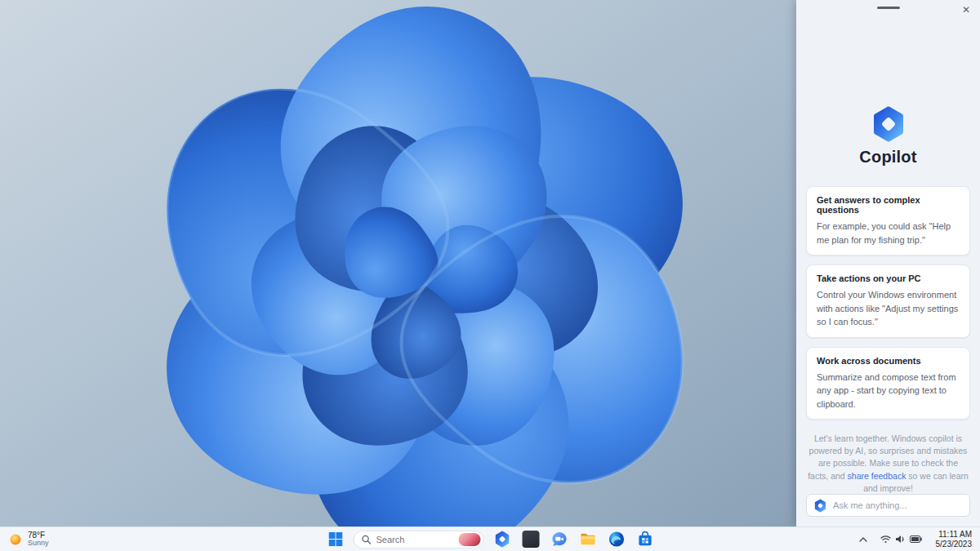 This screenshot has width=980, height=551. What do you see at coordinates (335, 539) in the screenshot?
I see `windows-logo-icon` at bounding box center [335, 539].